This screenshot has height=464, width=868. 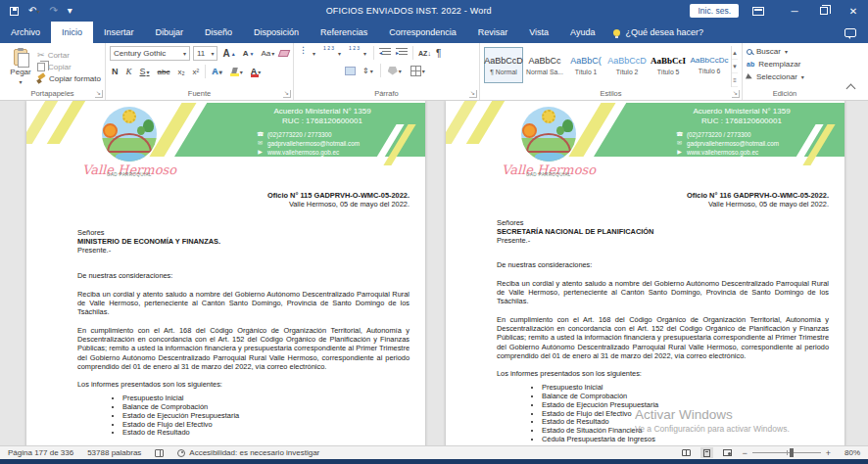 I want to click on tab-inicio: Inicio, so click(x=72, y=32).